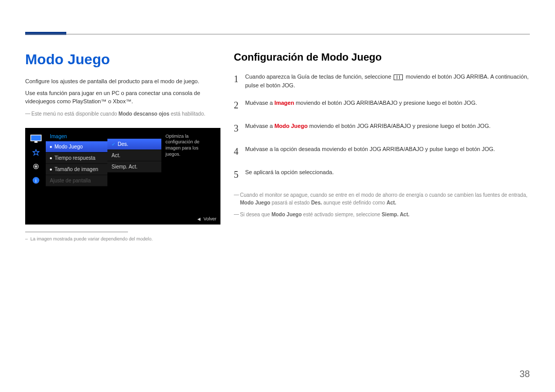 Image resolution: width=555 pixels, height=392 pixels. What do you see at coordinates (77, 147) in the screenshot?
I see `osd-menu-item-selected: Modo Juego` at bounding box center [77, 147].